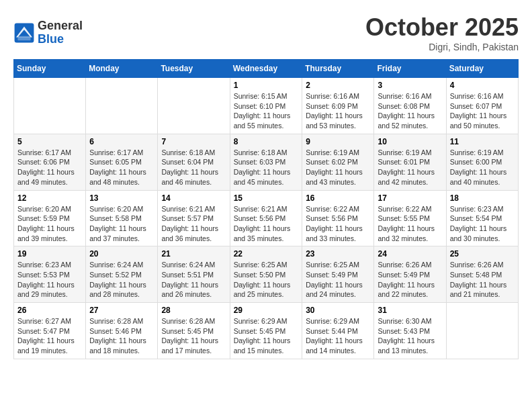 This screenshot has width=532, height=411. I want to click on day-number: 30, so click(338, 310).